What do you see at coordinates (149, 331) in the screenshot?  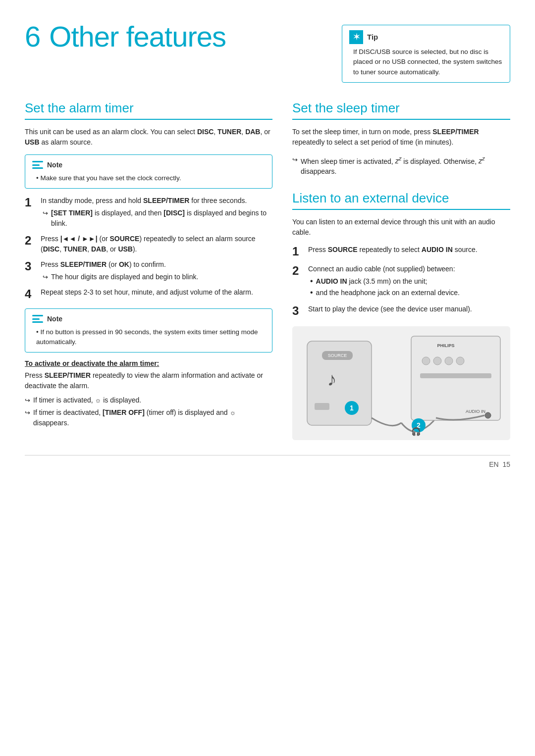 I see `alarm-note-2: Note • If no button is pressed in 90 sec…` at bounding box center [149, 331].